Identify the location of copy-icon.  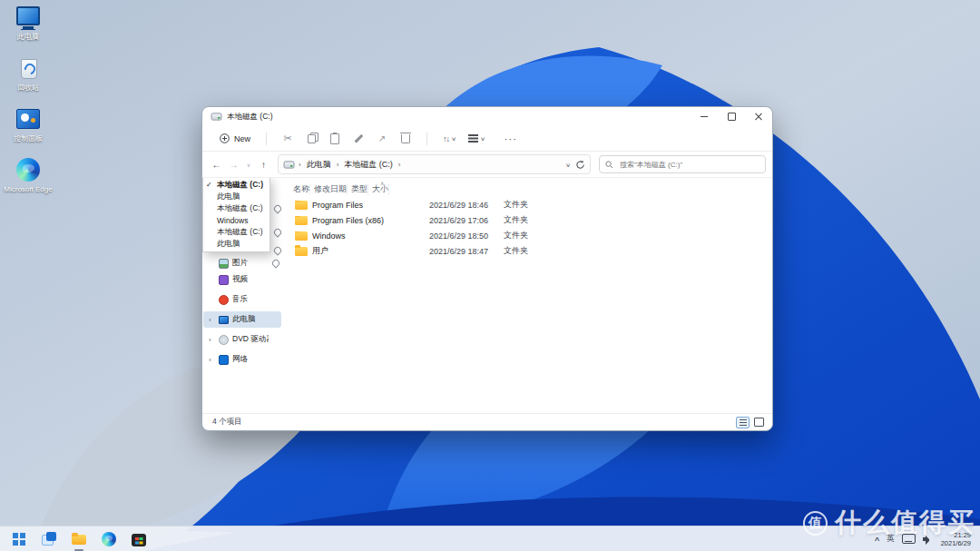
(312, 139).